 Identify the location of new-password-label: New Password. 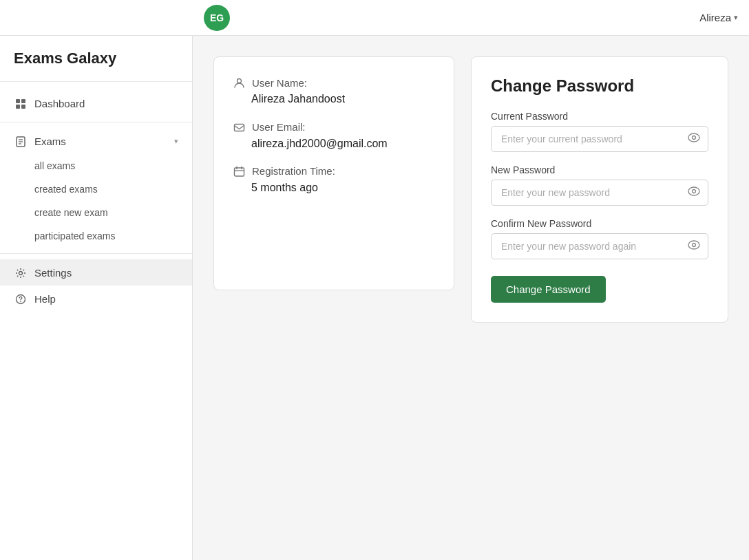
(600, 170).